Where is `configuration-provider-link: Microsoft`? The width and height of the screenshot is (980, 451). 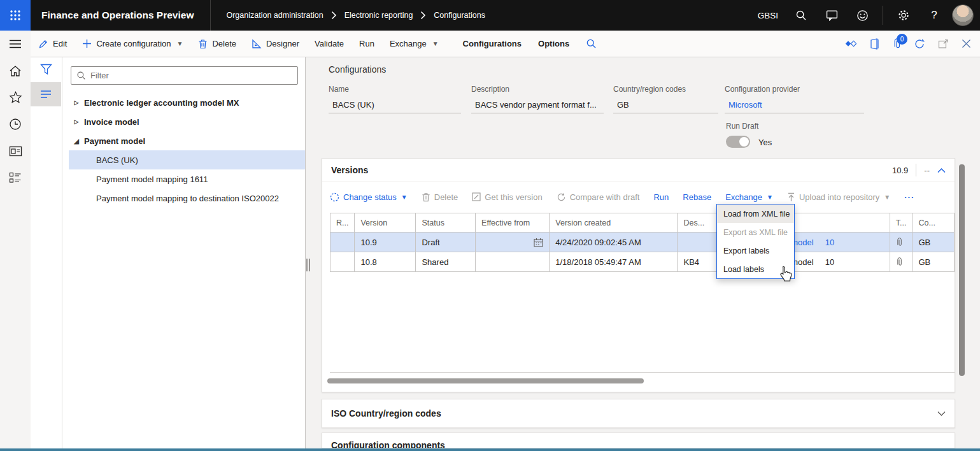 configuration-provider-link: Microsoft is located at coordinates (745, 104).